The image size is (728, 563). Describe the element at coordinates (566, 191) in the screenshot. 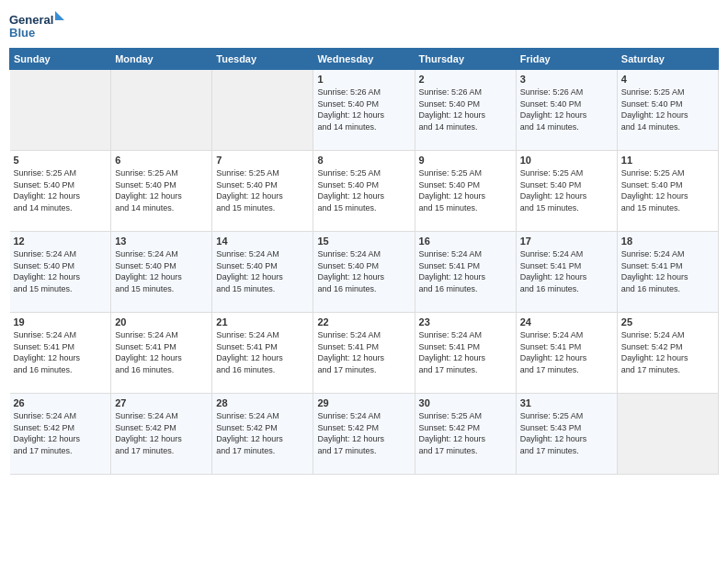

I see `calendar-cell: 10Sunrise: 5:25 AM Sunset: 5:40 PM Dayli…` at that location.